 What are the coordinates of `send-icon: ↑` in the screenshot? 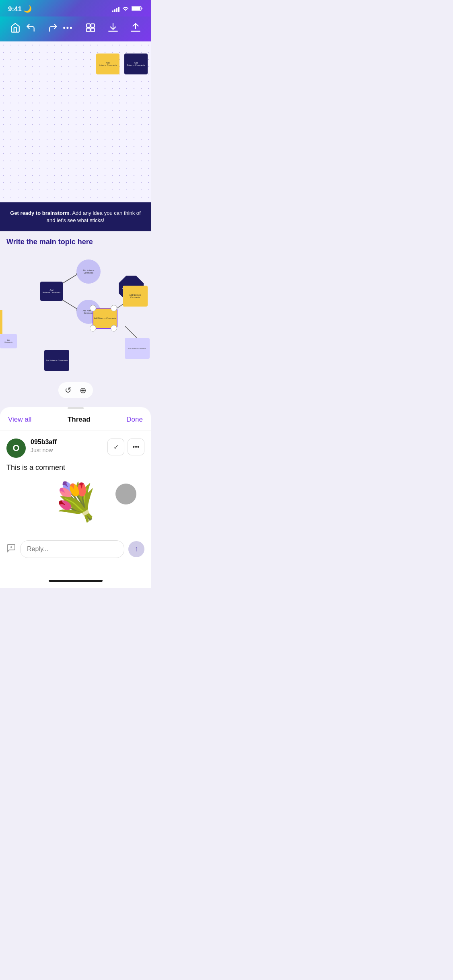 It's located at (137, 549).